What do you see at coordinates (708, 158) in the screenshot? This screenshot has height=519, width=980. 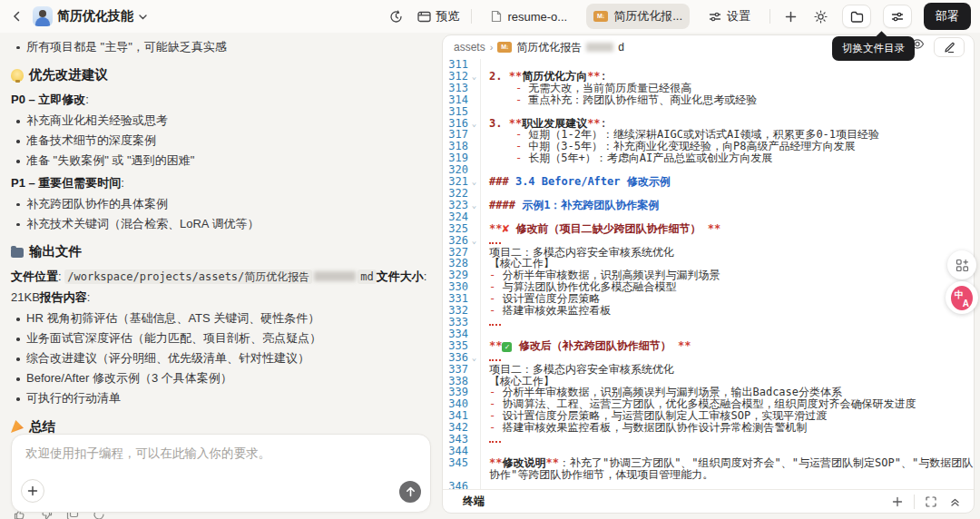 I see `code-line: 319 - 长期（5年+）：考虑向AI产品总监或创业方向发展` at bounding box center [708, 158].